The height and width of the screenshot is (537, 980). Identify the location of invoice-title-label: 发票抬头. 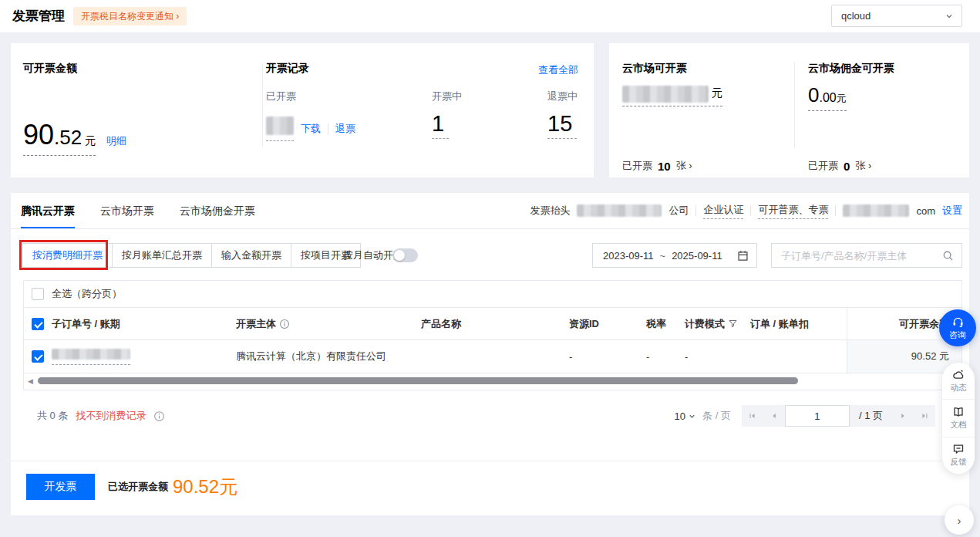
(550, 211).